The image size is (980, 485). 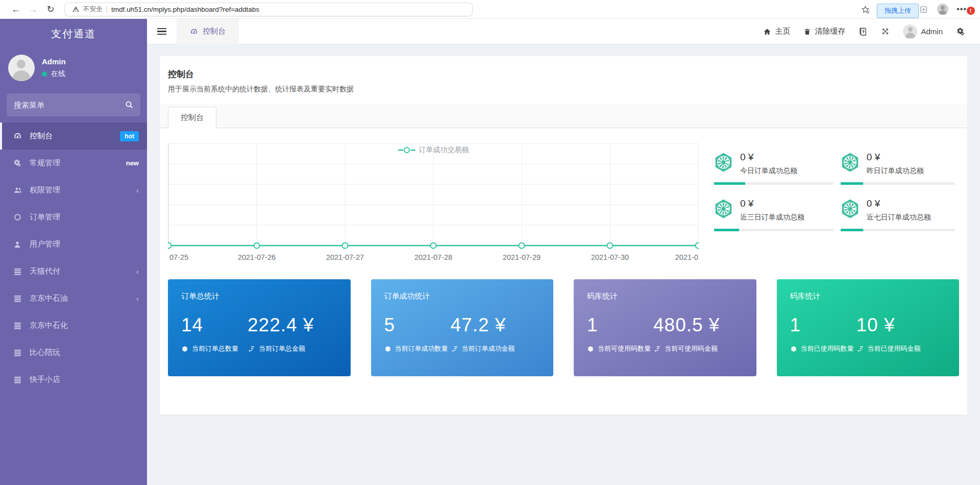 I want to click on stat-7days: 0 ¥ 近七日订单成功总额, so click(x=900, y=214).